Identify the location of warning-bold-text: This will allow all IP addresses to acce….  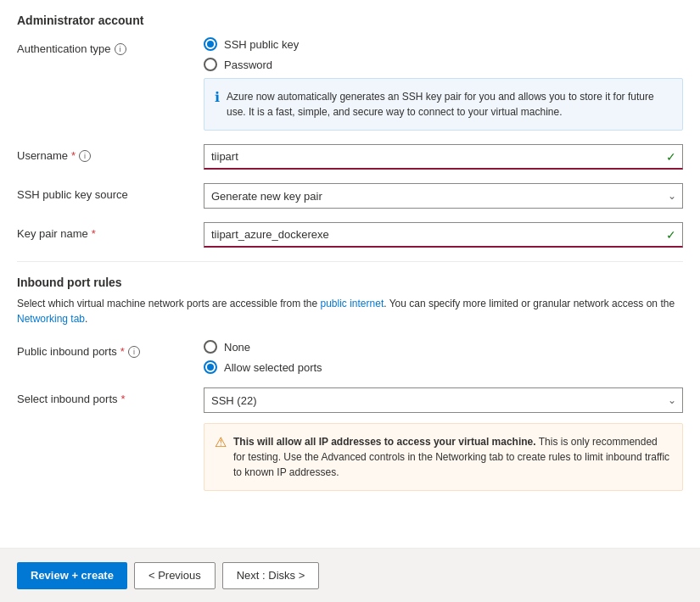
(385, 442).